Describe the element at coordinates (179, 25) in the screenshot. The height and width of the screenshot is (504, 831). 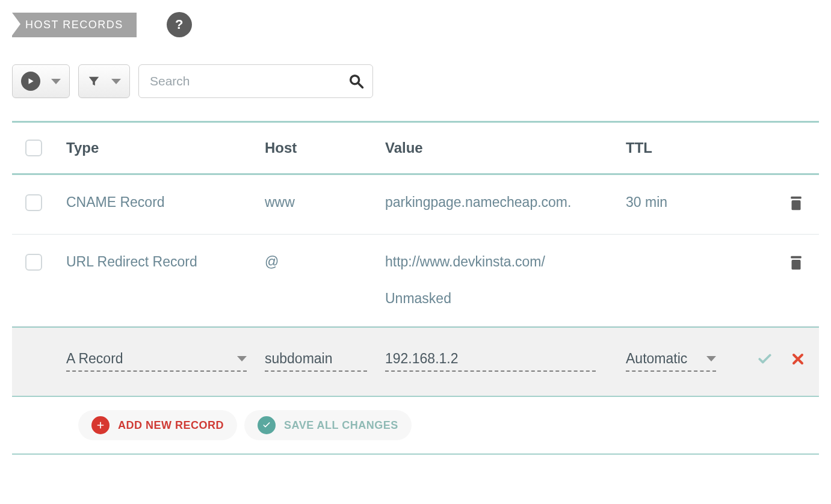
I see `help-button: ?` at that location.